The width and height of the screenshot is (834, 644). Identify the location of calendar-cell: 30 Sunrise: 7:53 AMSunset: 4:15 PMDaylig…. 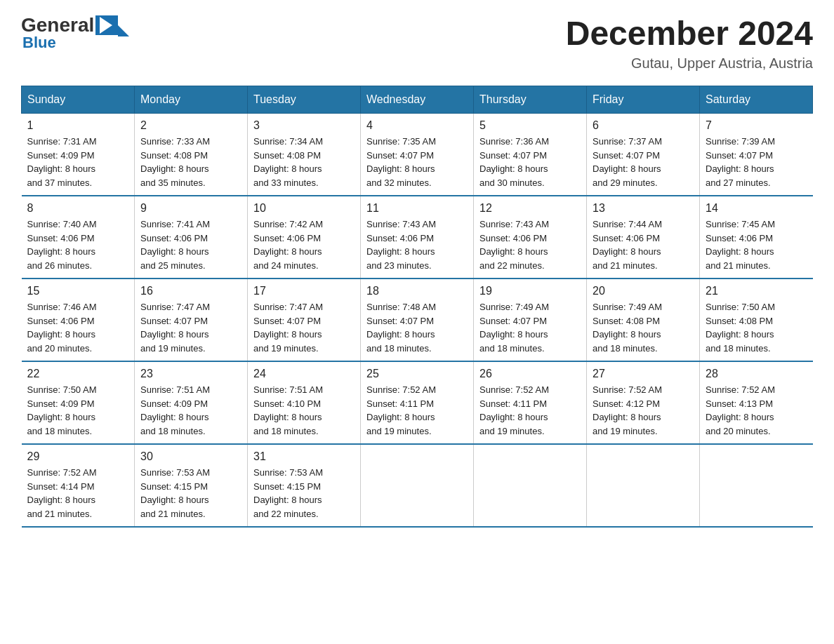
(191, 485).